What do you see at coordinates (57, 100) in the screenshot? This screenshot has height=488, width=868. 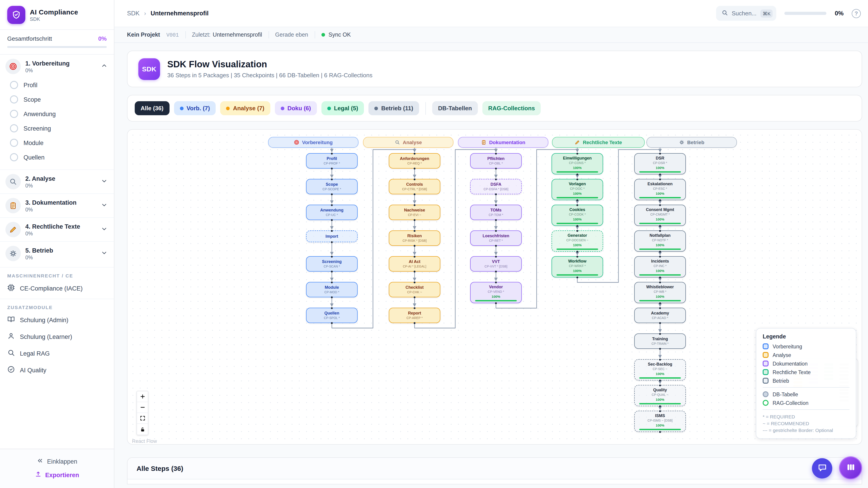 I see `step-item-scope: Scope` at bounding box center [57, 100].